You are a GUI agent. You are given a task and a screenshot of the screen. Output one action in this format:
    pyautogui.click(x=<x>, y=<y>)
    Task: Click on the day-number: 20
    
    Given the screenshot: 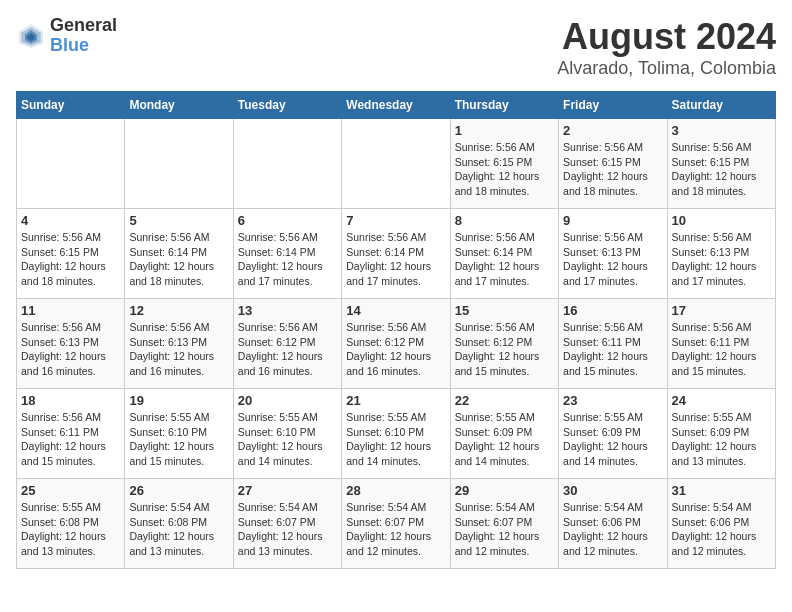 What is the action you would take?
    pyautogui.click(x=288, y=400)
    